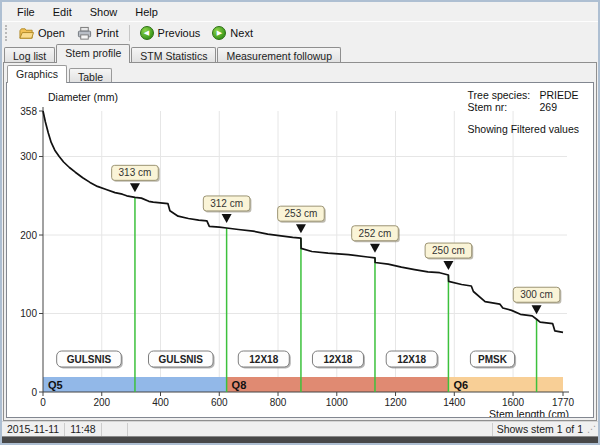  I want to click on cut-marker: 312 cm, so click(227, 210).